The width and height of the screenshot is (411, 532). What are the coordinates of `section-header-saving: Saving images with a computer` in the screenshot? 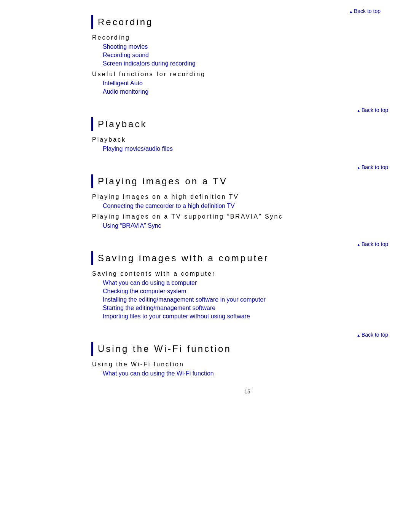 It's located at (247, 258).